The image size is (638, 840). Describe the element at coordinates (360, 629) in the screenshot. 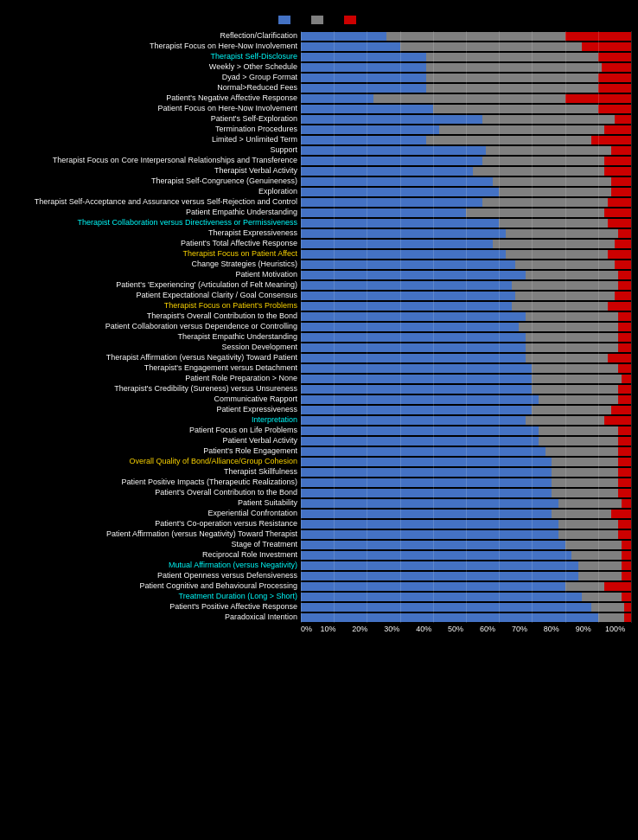

I see `x-axis-label: 20%` at that location.